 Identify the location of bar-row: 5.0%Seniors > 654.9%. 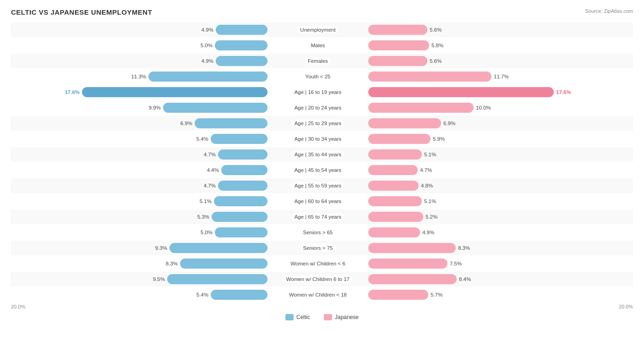
(322, 232).